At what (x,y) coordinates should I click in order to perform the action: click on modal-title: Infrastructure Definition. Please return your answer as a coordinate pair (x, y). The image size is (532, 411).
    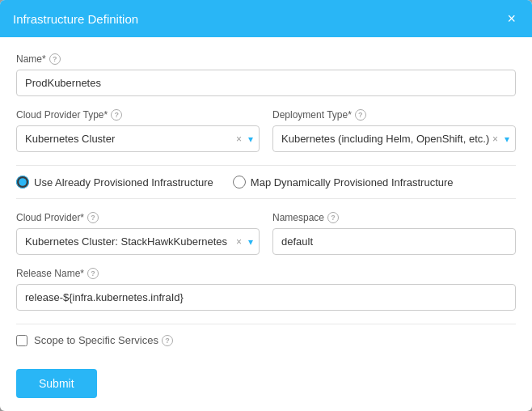
    Looking at the image, I should click on (76, 19).